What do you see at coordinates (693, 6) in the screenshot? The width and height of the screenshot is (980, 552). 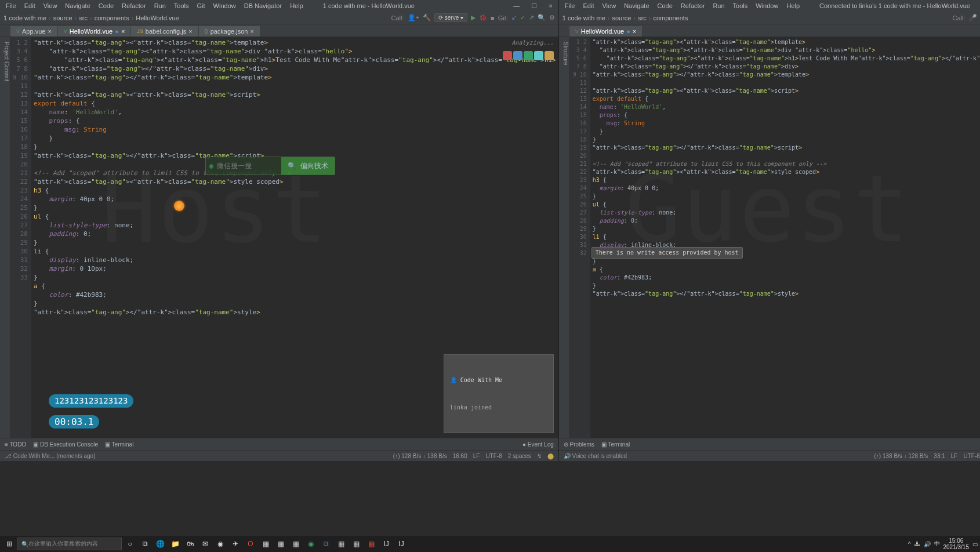 I see `g-menu-refactor: Refactor` at bounding box center [693, 6].